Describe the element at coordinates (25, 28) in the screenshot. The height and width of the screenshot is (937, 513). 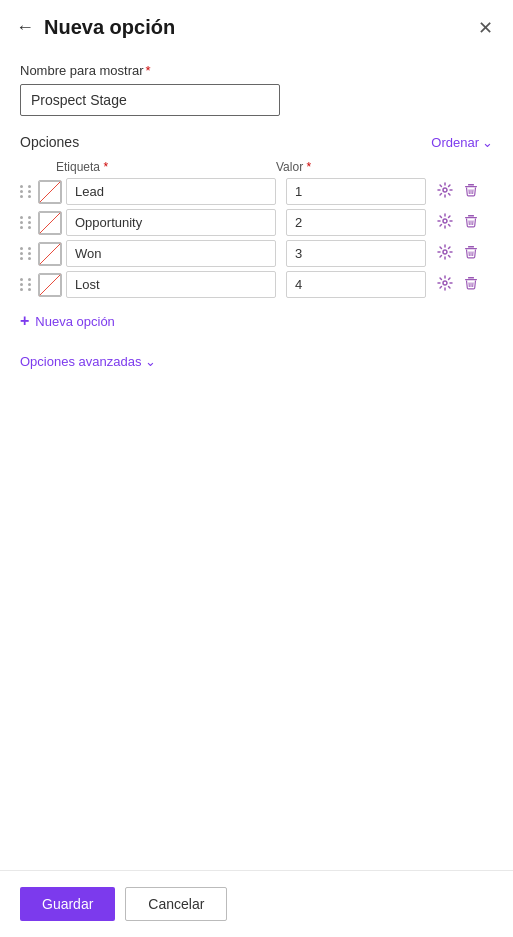
I see `back-icon: ←` at that location.